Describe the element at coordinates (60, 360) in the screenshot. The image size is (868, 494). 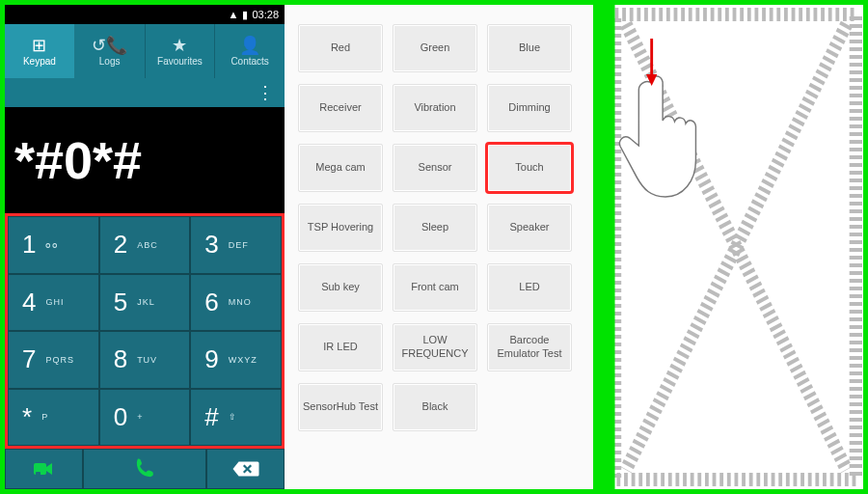
I see `key-subtext: PQRS` at that location.